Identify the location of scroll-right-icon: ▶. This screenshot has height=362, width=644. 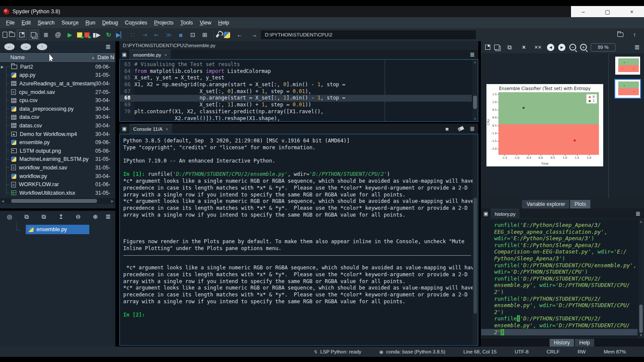
(112, 201).